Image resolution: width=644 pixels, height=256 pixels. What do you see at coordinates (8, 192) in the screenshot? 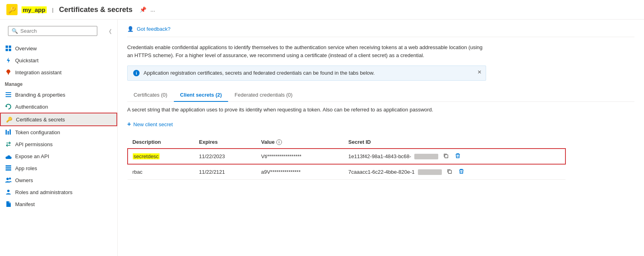
I see `people2-icon` at bounding box center [8, 192].